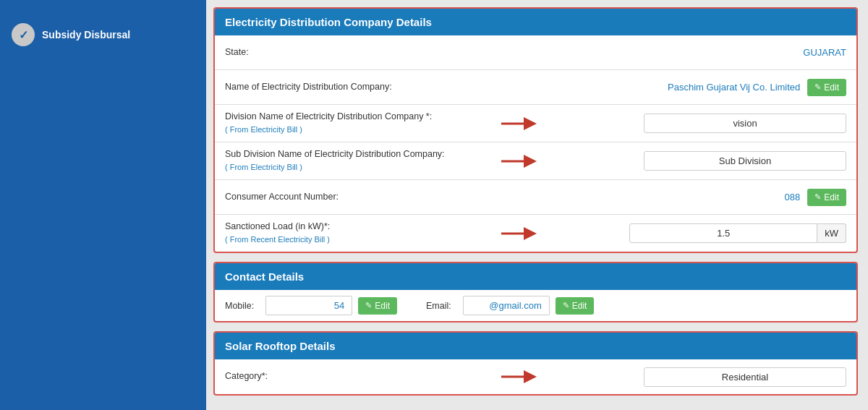  Describe the element at coordinates (23, 35) in the screenshot. I see `check-icon: ✓` at that location.